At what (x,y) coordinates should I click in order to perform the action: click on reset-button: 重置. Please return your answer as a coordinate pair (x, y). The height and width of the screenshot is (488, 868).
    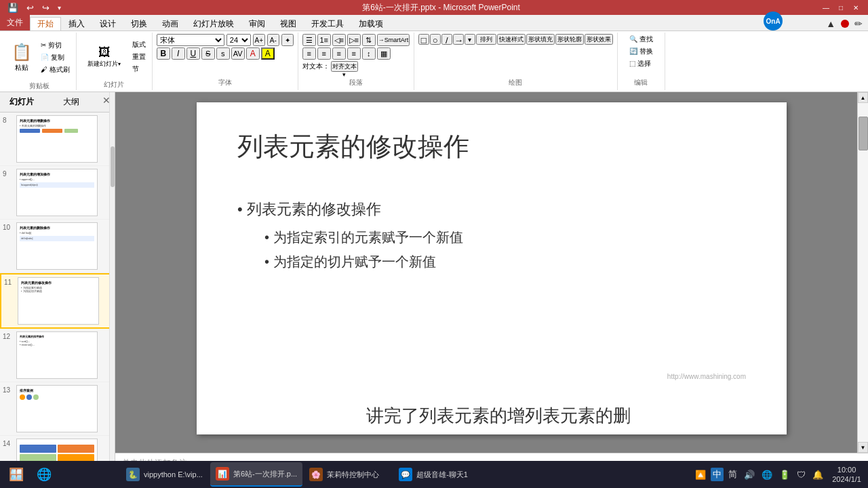
    Looking at the image, I should click on (139, 57).